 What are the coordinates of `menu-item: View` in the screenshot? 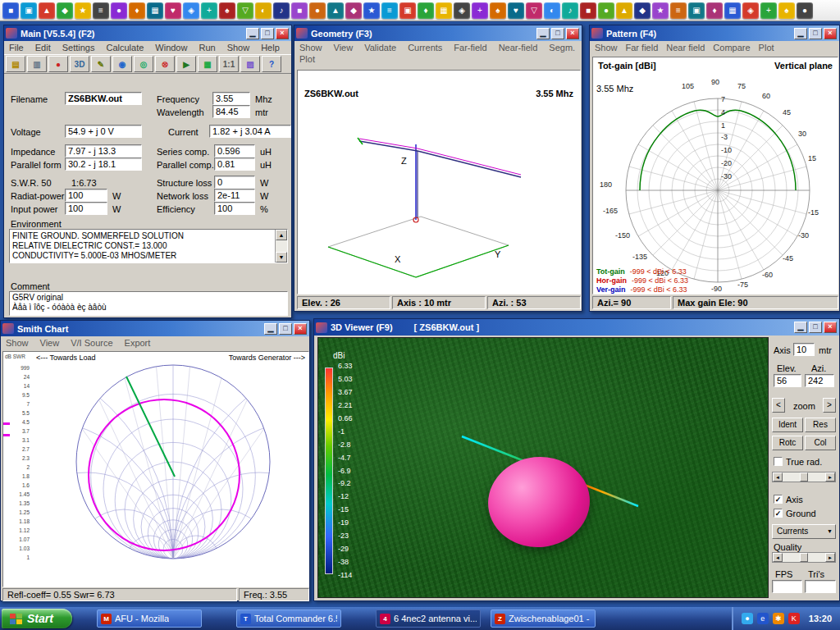 It's located at (344, 48).